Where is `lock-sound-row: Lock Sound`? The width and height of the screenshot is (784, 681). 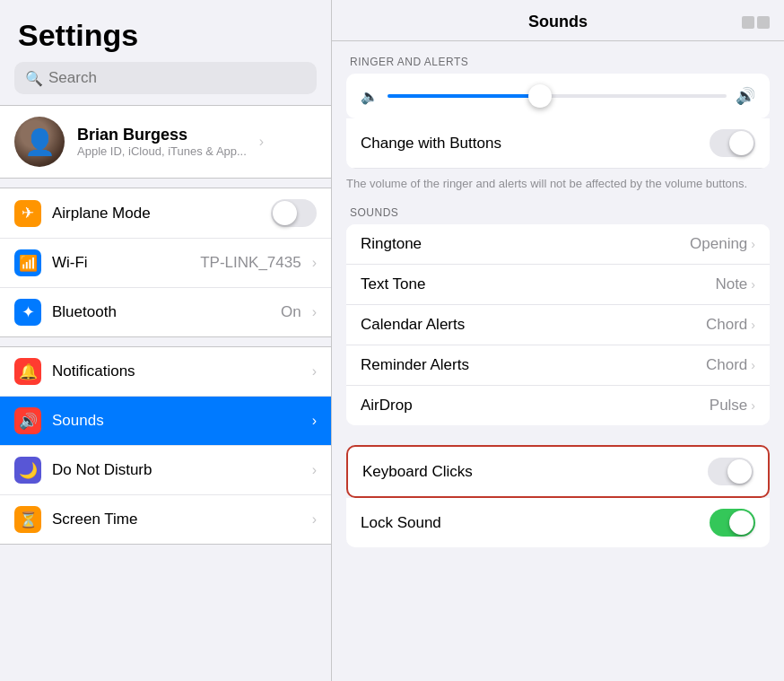 lock-sound-row: Lock Sound is located at coordinates (558, 522).